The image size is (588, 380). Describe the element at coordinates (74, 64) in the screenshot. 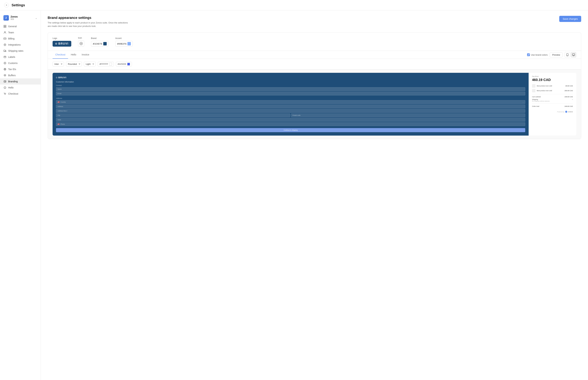

I see `style-select: Rounded` at that location.